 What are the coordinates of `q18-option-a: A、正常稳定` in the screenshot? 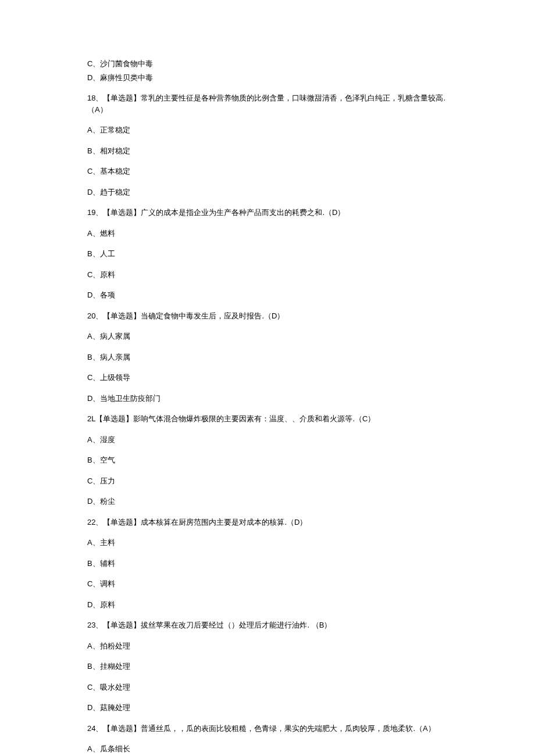 It's located at (268, 130).